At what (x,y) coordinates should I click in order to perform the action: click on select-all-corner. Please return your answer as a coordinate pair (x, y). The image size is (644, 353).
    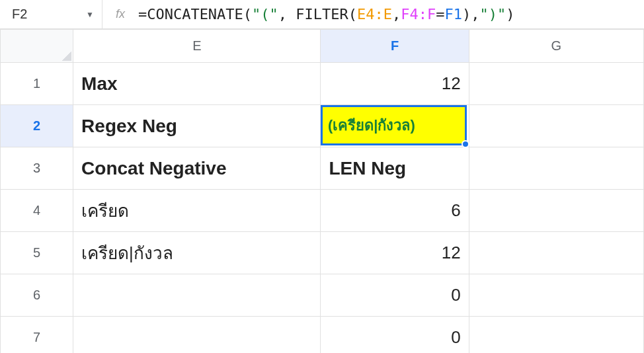
    Looking at the image, I should click on (37, 46).